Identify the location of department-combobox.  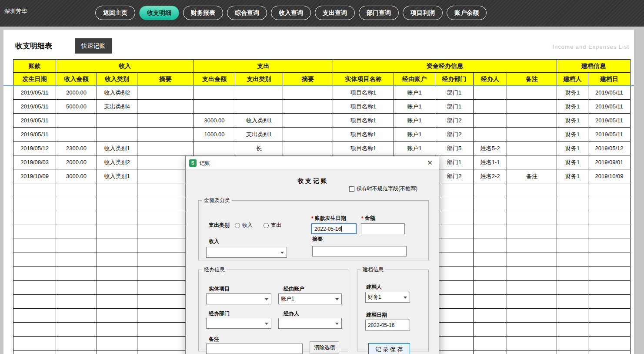
(239, 323).